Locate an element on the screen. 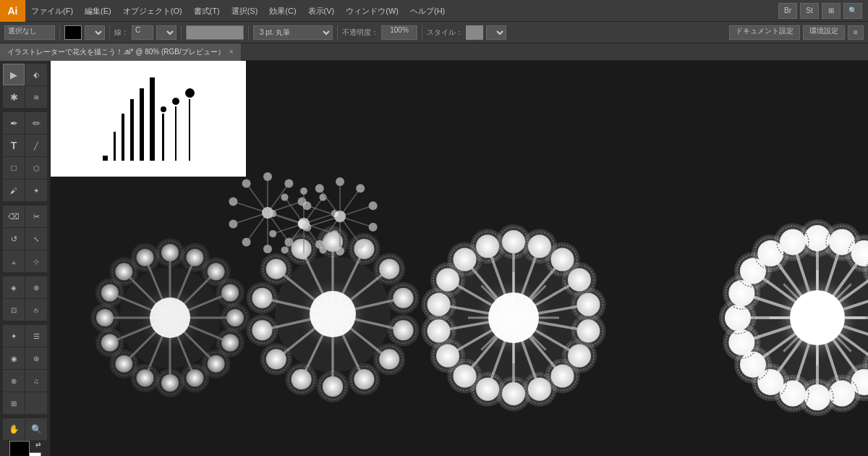 This screenshot has height=456, width=868. scale-tool-btn: ⤡ is located at coordinates (36, 239).